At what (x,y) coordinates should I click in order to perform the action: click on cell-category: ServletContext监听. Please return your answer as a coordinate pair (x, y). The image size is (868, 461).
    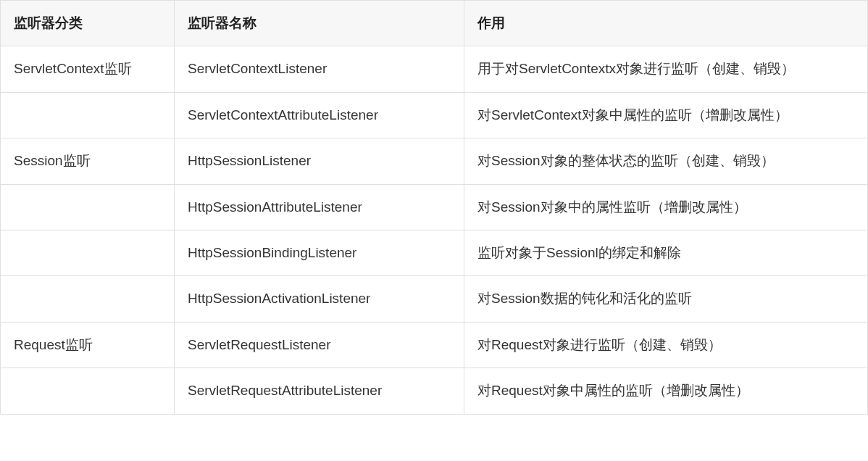
    Looking at the image, I should click on (88, 70).